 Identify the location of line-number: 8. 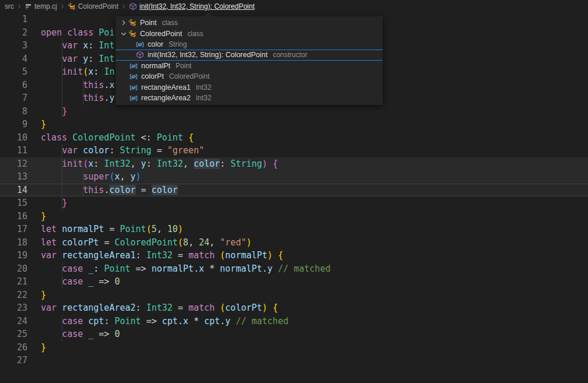
(14, 112).